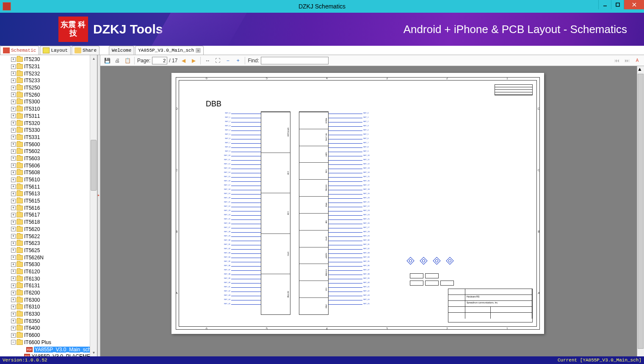 This screenshot has width=644, height=364. What do you see at coordinates (49, 236) in the screenshot?
I see `tree-folder: +IT5622` at bounding box center [49, 236].